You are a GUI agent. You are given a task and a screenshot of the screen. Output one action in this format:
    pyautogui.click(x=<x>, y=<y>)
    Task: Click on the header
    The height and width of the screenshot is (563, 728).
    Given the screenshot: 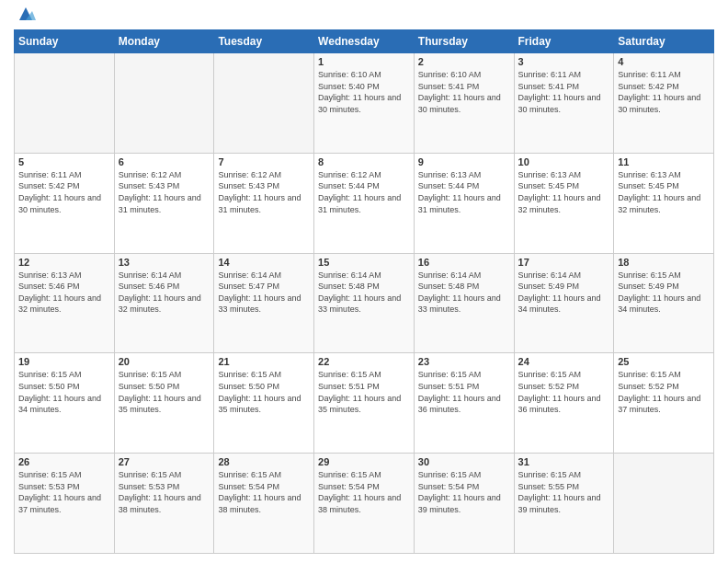 What is the action you would take?
    pyautogui.click(x=364, y=17)
    